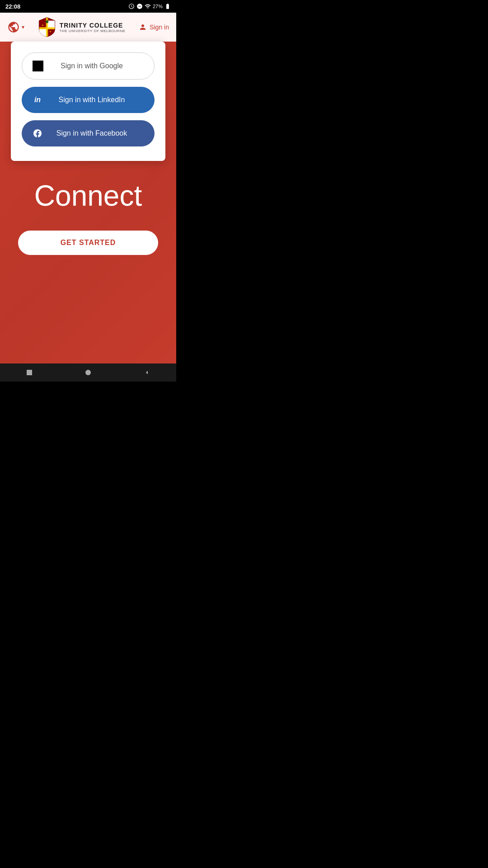 This screenshot has width=488, height=868. I want to click on signin-dropdown-card: Sign in with Google in Sign in with Link…, so click(88, 101).